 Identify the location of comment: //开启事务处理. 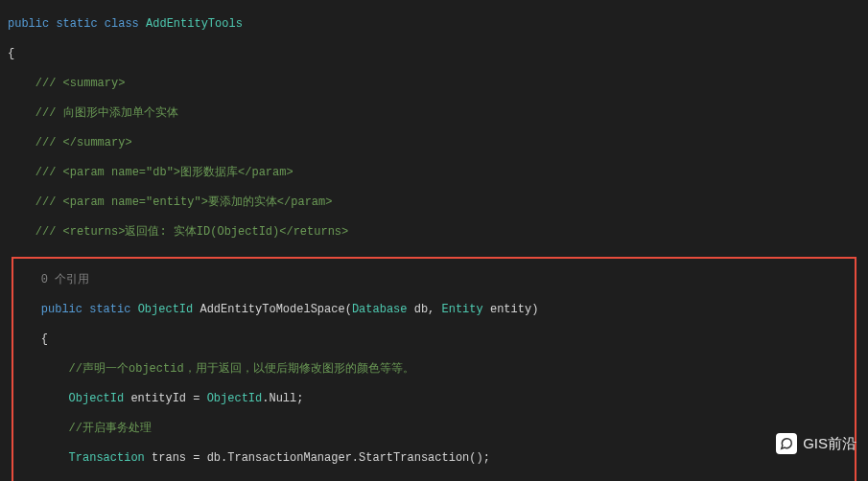
(110, 428).